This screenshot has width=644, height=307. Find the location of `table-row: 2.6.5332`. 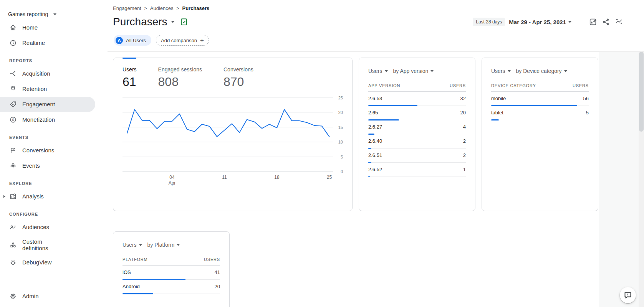

table-row: 2.6.5332 is located at coordinates (417, 99).